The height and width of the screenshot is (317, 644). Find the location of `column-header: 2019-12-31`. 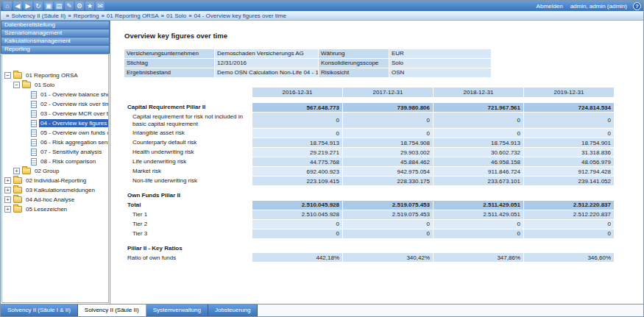

column-header: 2019-12-31 is located at coordinates (569, 93).